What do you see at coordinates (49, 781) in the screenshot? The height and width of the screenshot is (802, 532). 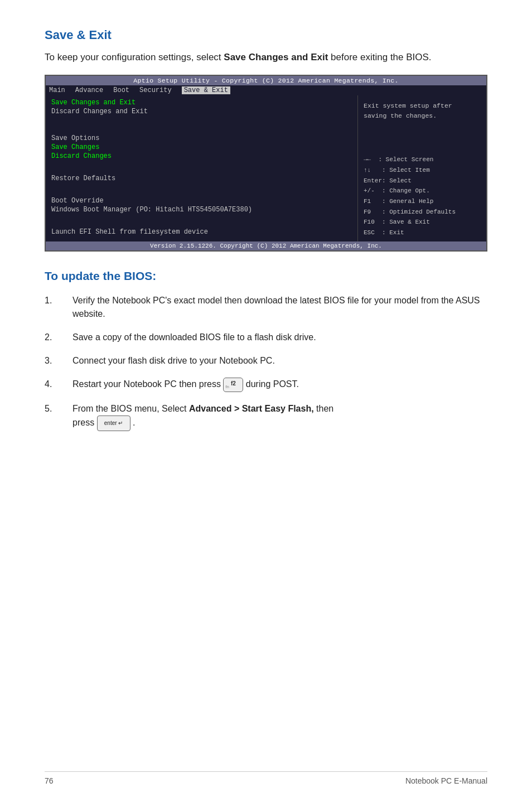 I see `page-number: 76` at bounding box center [49, 781].